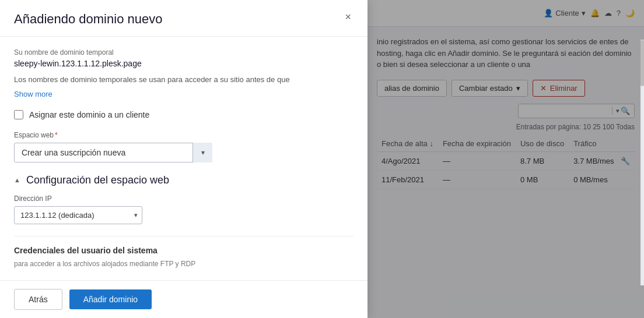 The width and height of the screenshot is (644, 318). I want to click on web-space-select-wrapper: Crear una suscripción nueva ▾, so click(113, 153).